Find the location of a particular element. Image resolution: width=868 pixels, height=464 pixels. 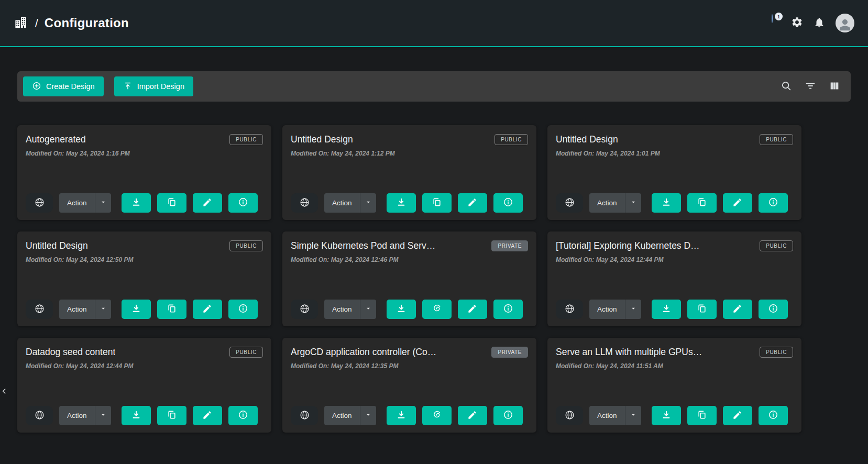

provider-button: 1 is located at coordinates (772, 23).